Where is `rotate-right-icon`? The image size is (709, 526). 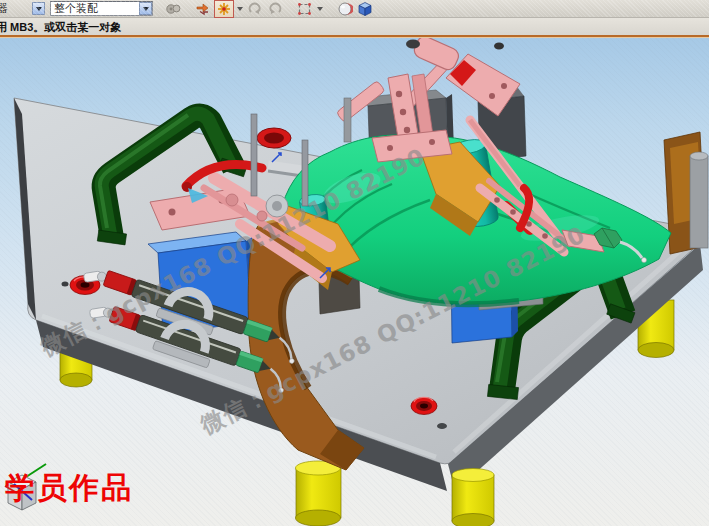
rotate-right-icon is located at coordinates (275, 9).